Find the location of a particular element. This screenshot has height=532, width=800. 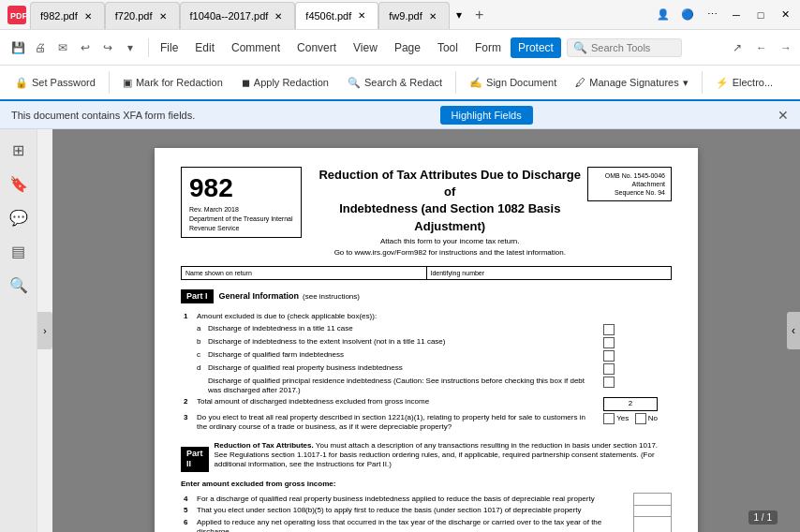

checkbox-3-yes is located at coordinates (609, 419).